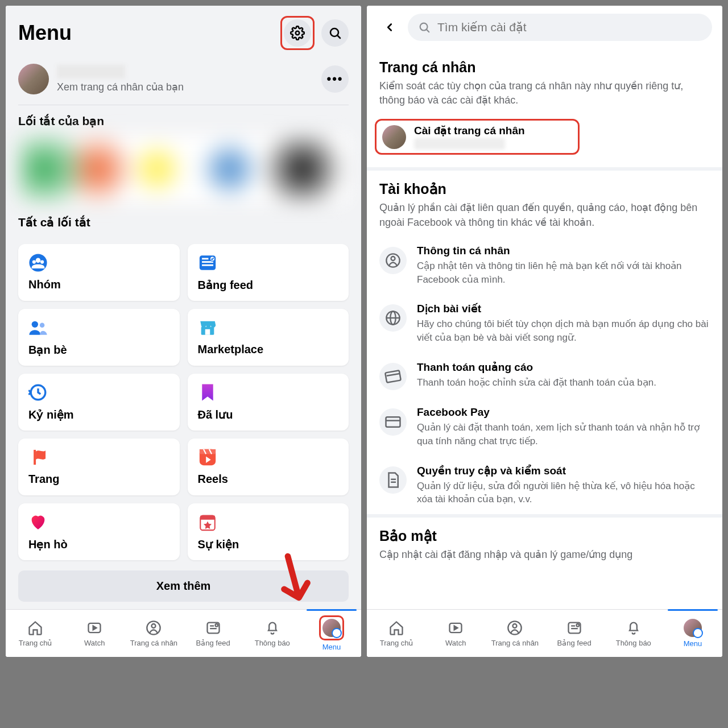  I want to click on search-field, so click(560, 27).